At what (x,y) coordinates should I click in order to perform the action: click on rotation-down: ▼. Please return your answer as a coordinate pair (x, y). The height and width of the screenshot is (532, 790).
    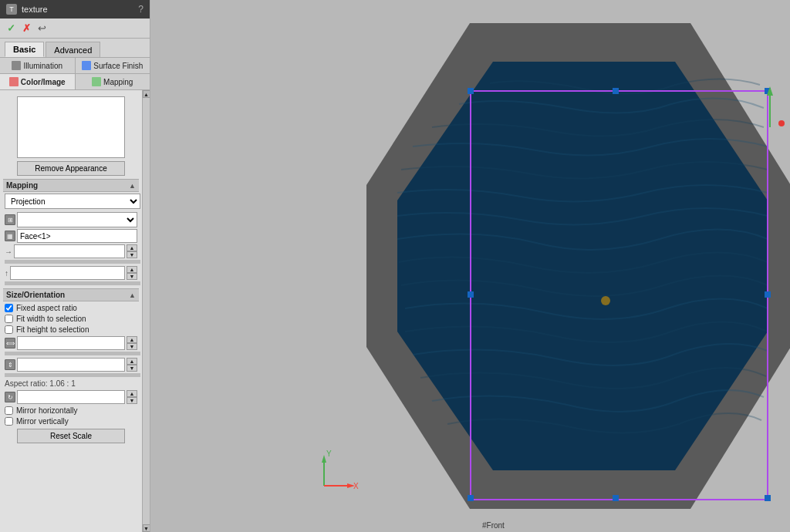
    Looking at the image, I should click on (132, 401).